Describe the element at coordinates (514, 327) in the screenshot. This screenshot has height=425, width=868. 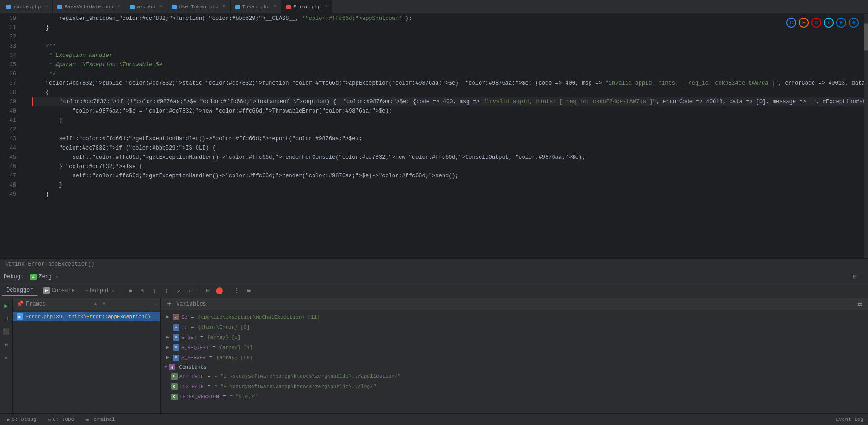
I see `var-item-::: ≡::={think\Error} [0]` at that location.